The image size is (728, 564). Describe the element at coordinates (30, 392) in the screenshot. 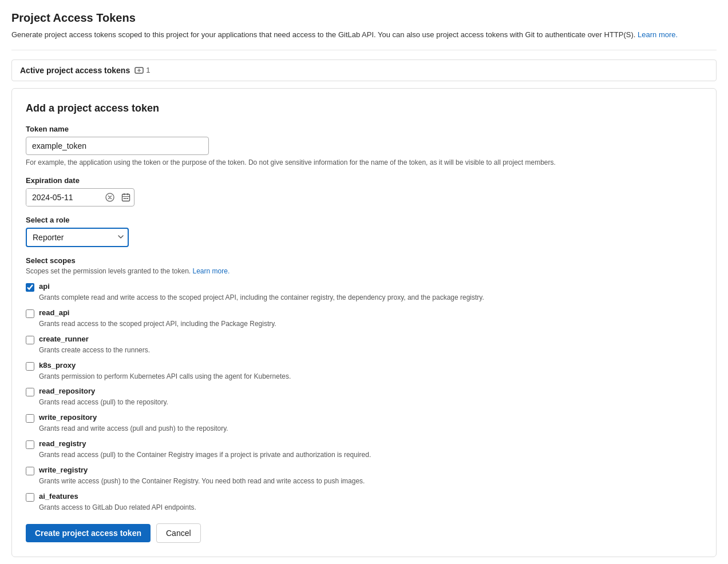

I see `scope-checkbox-read_repository` at that location.